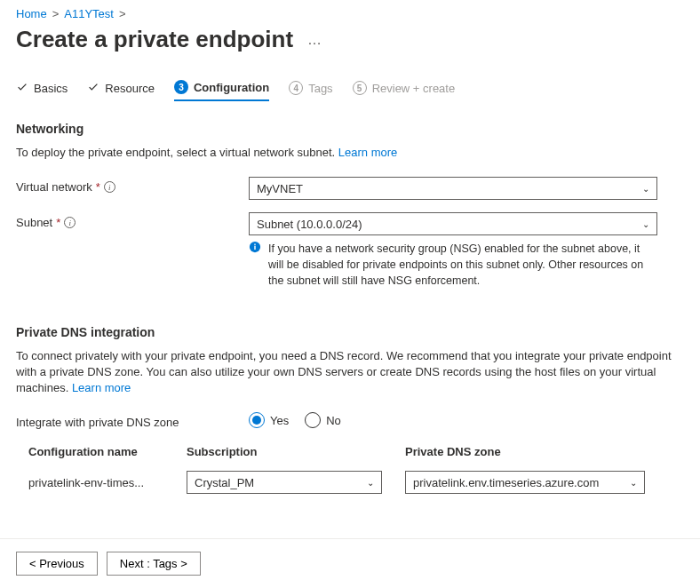 The width and height of the screenshot is (700, 588). What do you see at coordinates (453, 224) in the screenshot?
I see `subnet-select: Subnet (10.0.0.0/24) ⌄` at bounding box center [453, 224].